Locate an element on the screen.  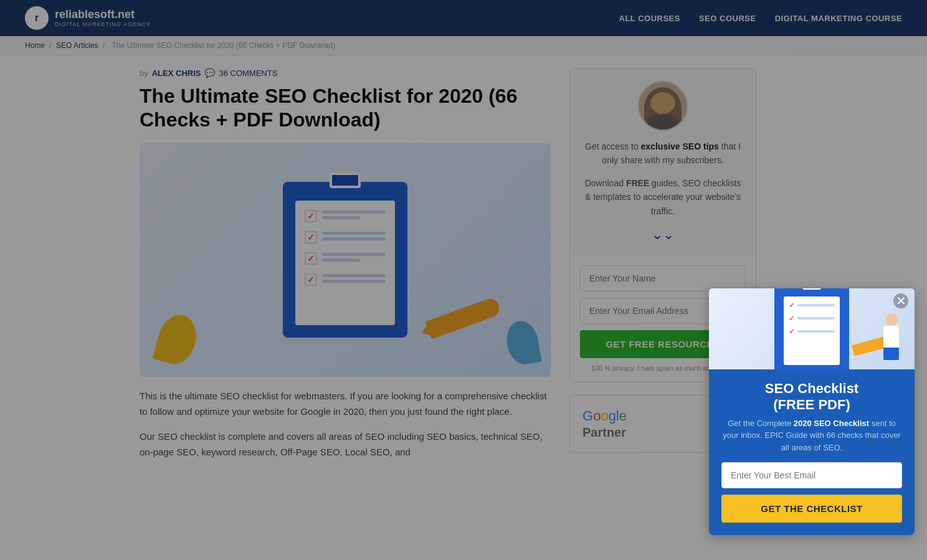
popup-title: SEO Checklist (FREE PDF) is located at coordinates (812, 397).